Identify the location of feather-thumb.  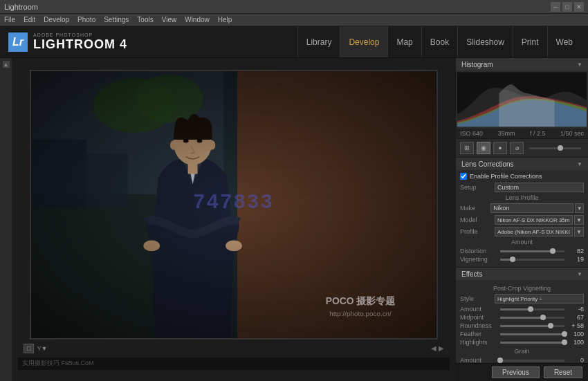
(564, 334).